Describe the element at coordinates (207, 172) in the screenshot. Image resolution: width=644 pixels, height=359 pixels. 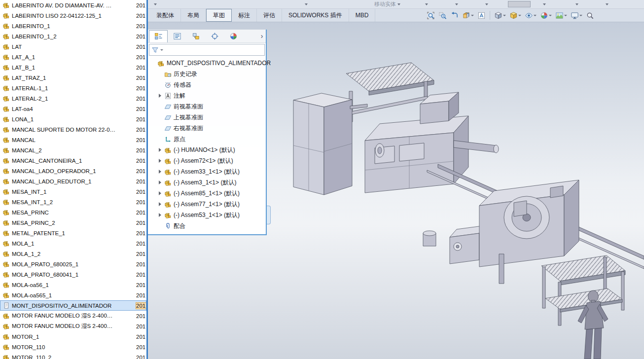
I see `tree-item: (-) Assem33_1<1> (默认)` at that location.